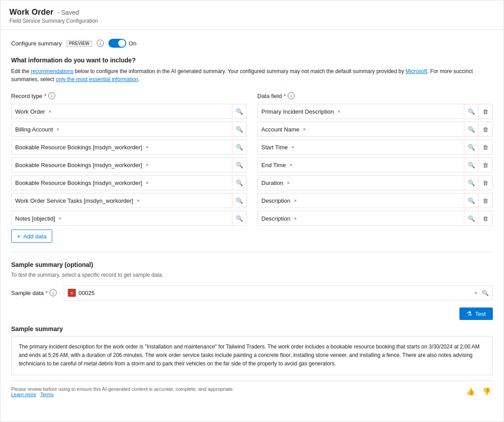 The height and width of the screenshot is (422, 504). What do you see at coordinates (100, 43) in the screenshot?
I see `configure-info-icon: i` at bounding box center [100, 43].